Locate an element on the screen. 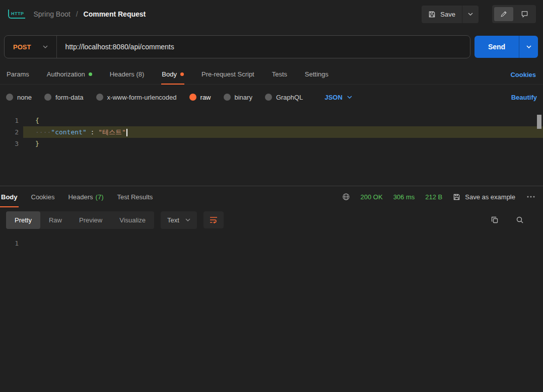 This screenshot has height=392, width=543. breadcrumb-request-name: Comment Request is located at coordinates (115, 14).